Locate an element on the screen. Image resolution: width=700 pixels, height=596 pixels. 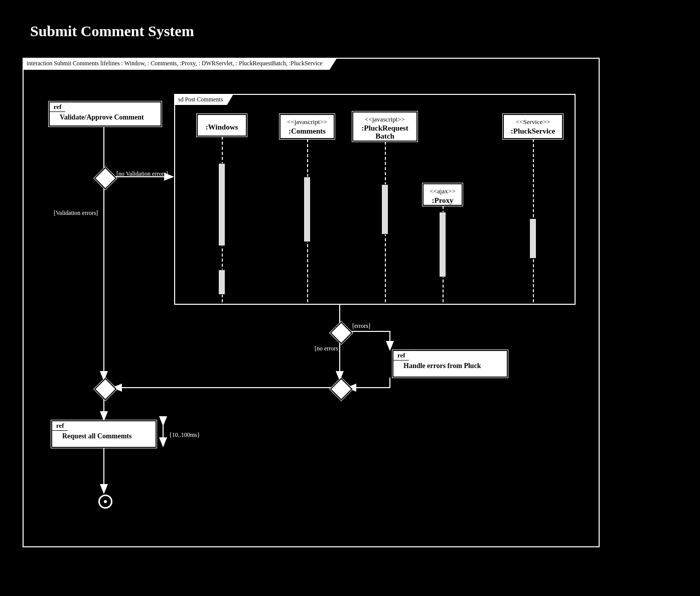
activation-proxy is located at coordinates (443, 245).